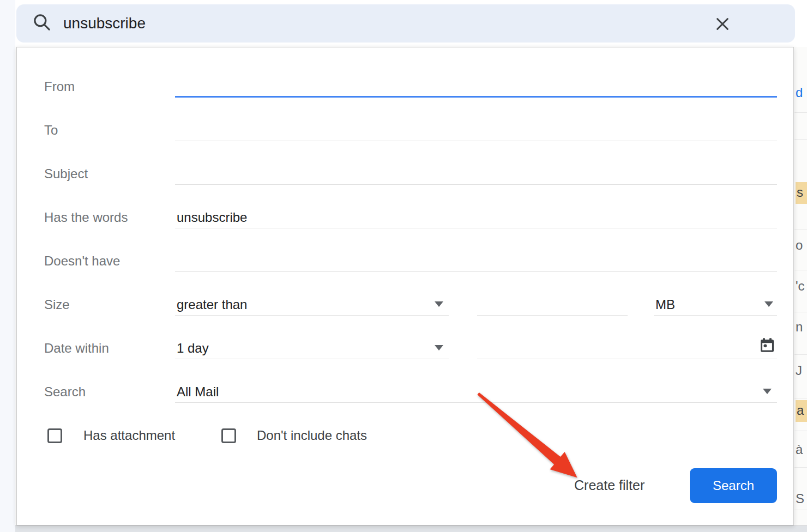  What do you see at coordinates (733, 486) in the screenshot?
I see `search-button: Search` at bounding box center [733, 486].